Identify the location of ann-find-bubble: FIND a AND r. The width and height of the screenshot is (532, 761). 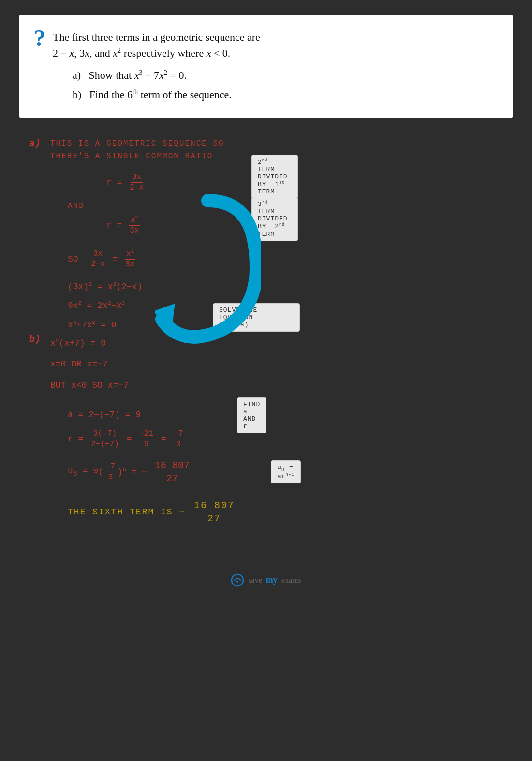
(251, 415).